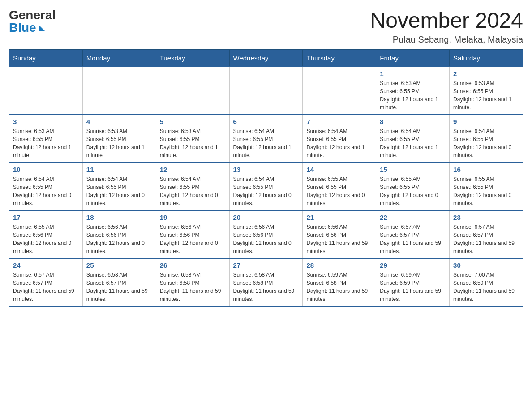 This screenshot has width=532, height=411. I want to click on day-number: 23, so click(486, 218).